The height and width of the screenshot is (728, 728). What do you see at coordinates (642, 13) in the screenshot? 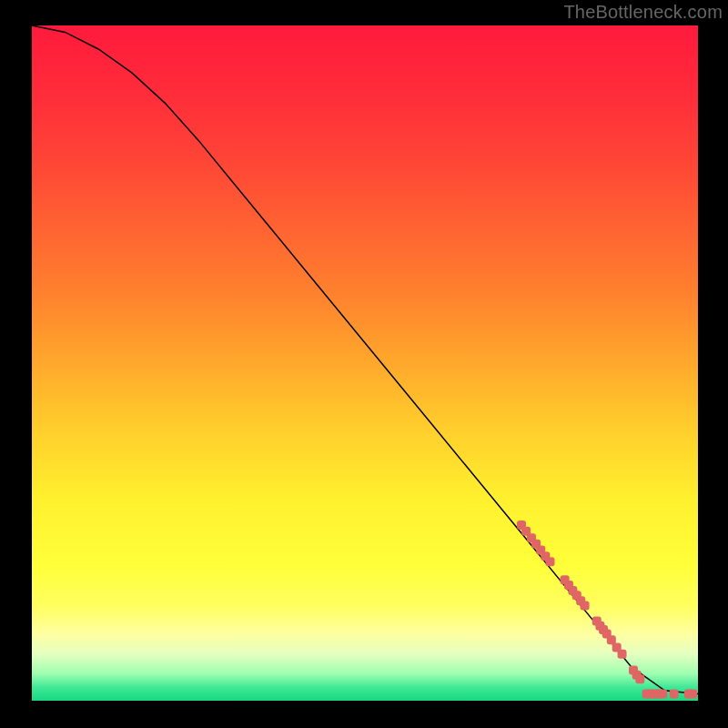
I see `attribution-text: TheBottleneck.com` at bounding box center [642, 13].